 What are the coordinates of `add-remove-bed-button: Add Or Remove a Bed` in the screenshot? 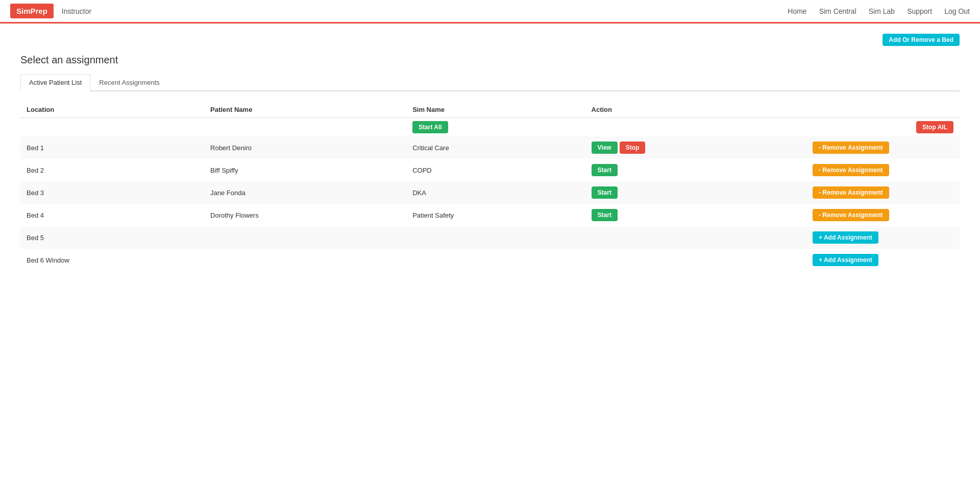 It's located at (921, 40).